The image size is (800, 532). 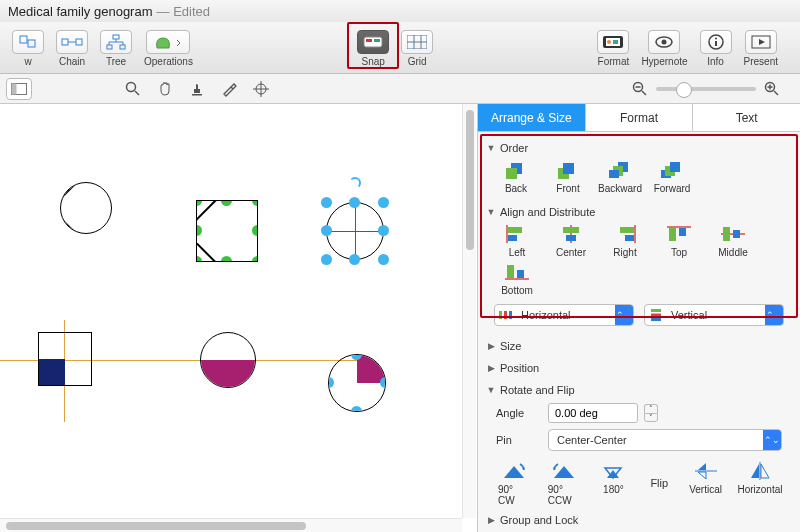 I want to click on align-left: Left, so click(x=517, y=241).